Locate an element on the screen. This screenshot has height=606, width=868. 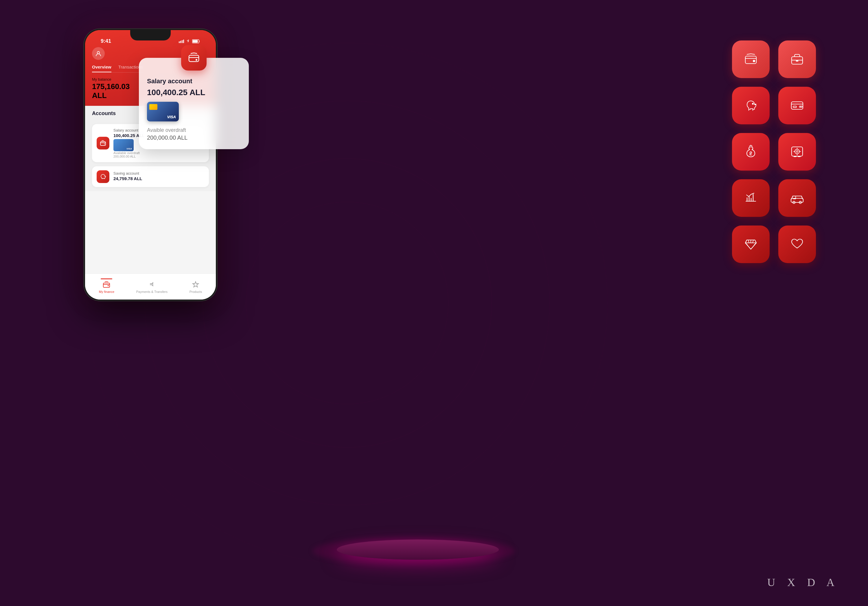
briefcase-svg is located at coordinates (797, 59).